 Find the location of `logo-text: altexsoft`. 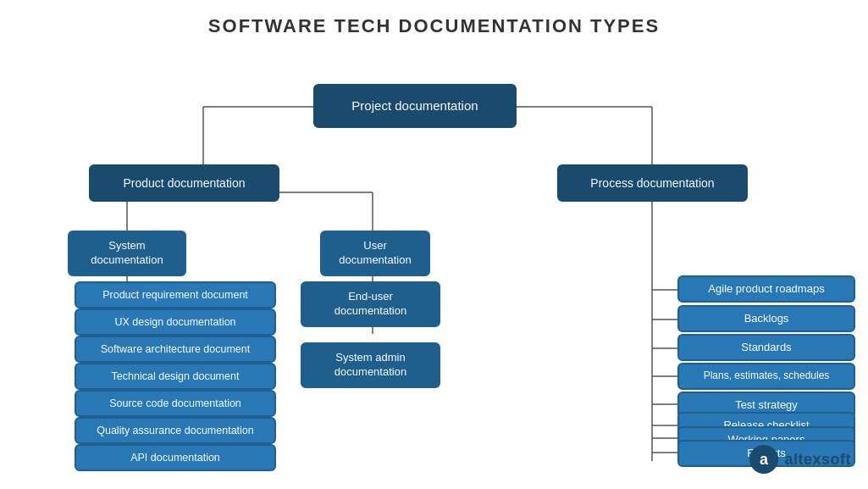

logo-text: altexsoft is located at coordinates (818, 459).